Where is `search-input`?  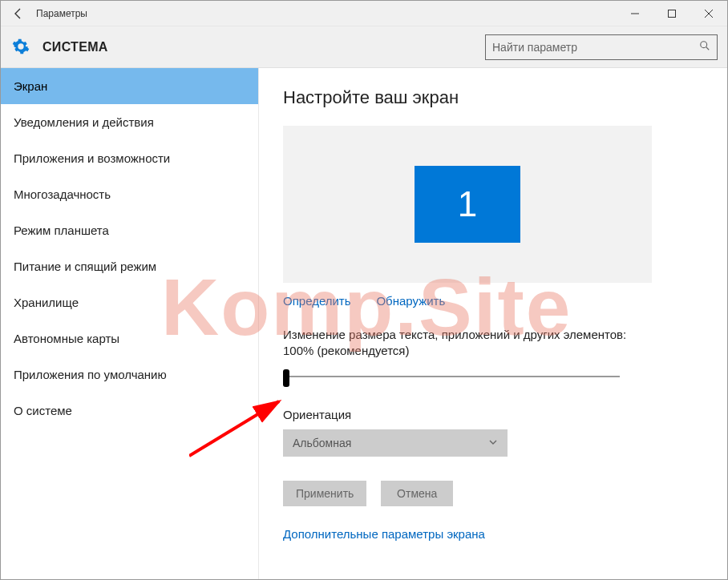
search-input is located at coordinates (593, 47).